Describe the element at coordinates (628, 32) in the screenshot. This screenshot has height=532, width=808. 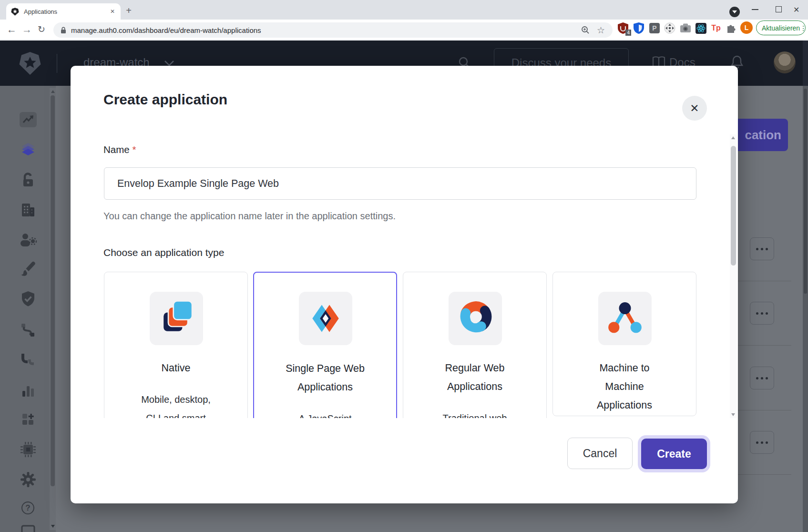
I see `ublock-badge: 4` at that location.